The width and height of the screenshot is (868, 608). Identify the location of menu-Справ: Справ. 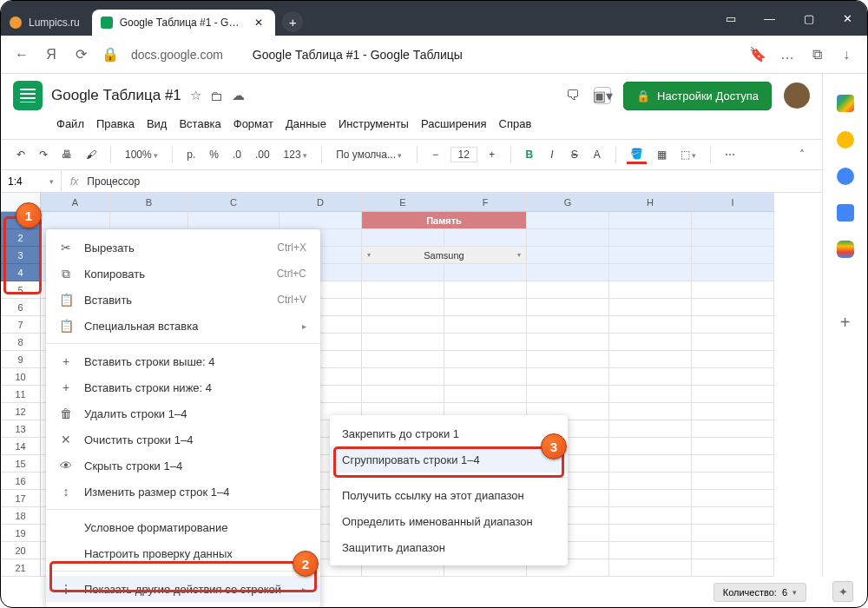
(516, 123).